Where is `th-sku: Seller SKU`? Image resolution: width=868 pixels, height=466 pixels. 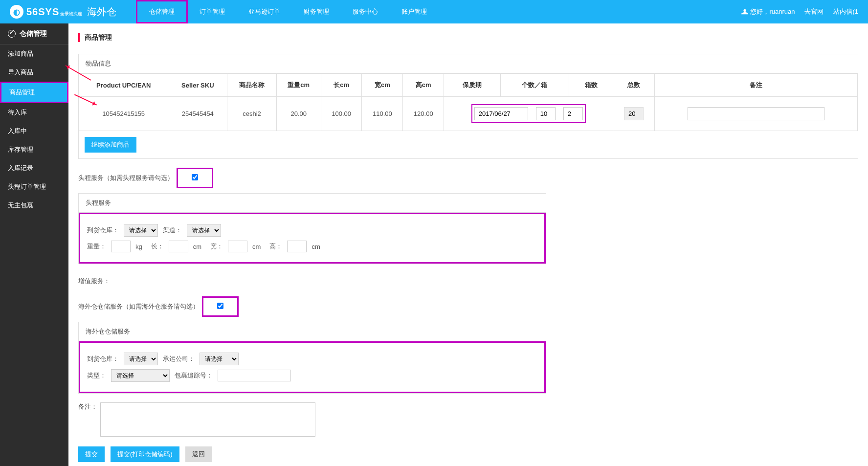
th-sku: Seller SKU is located at coordinates (198, 85).